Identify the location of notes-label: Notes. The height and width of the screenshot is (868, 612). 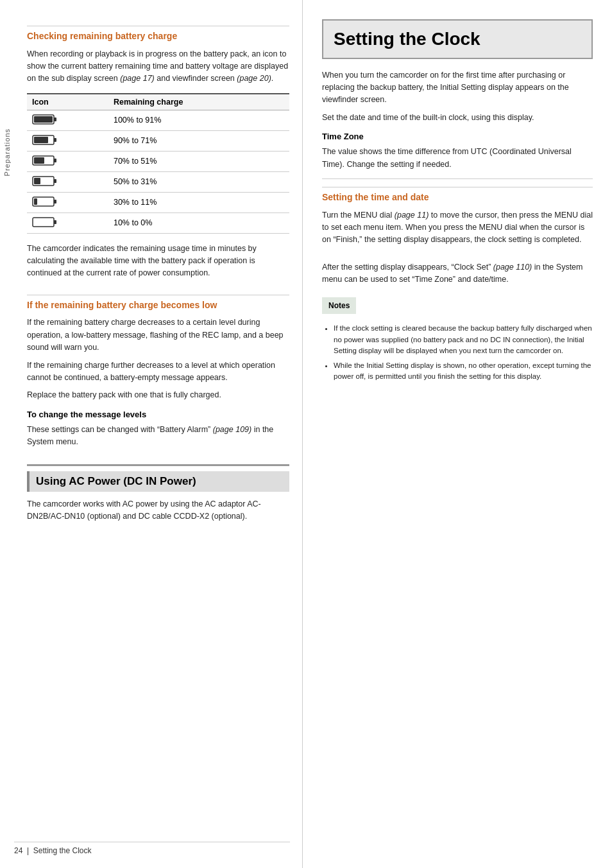
(339, 306).